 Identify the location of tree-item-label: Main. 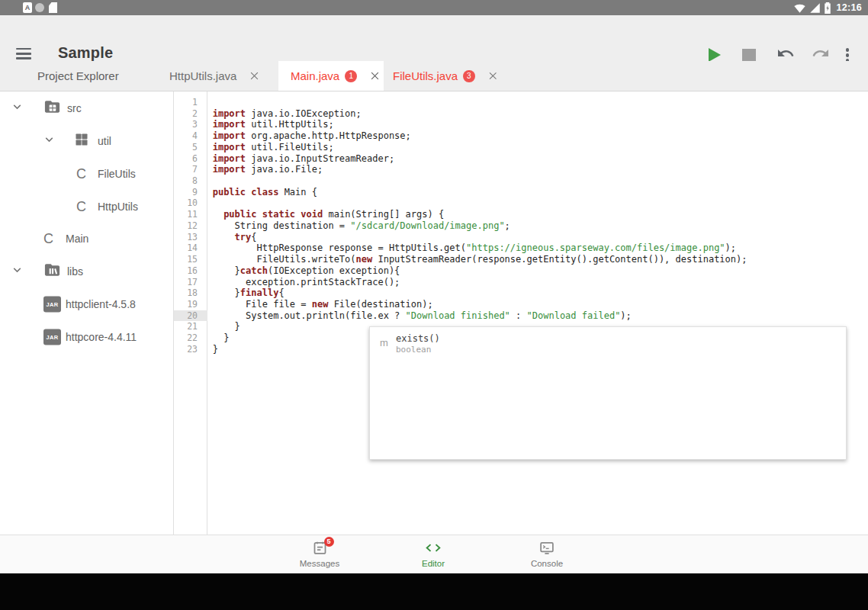
(77, 239).